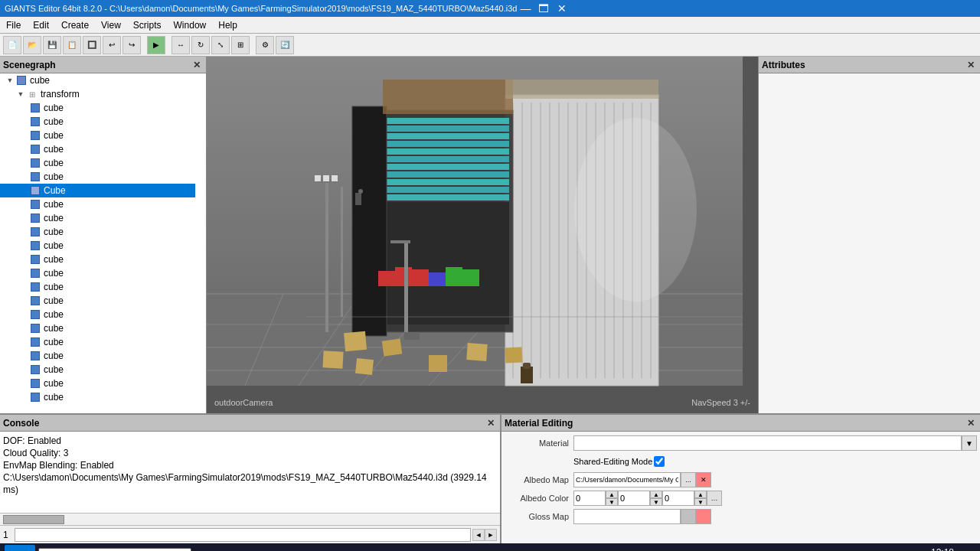 This screenshot has width=980, height=551. Describe the element at coordinates (103, 243) in the screenshot. I see `scenegraph-tree: ▼ cube ▼ ⊞ transform cube cube cube cube…` at that location.